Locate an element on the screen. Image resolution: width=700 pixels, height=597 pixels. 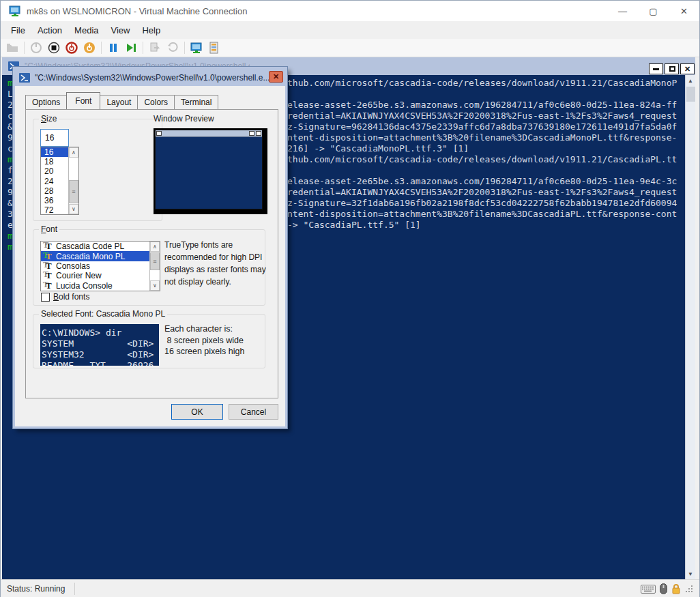
step-icon is located at coordinates (131, 48).